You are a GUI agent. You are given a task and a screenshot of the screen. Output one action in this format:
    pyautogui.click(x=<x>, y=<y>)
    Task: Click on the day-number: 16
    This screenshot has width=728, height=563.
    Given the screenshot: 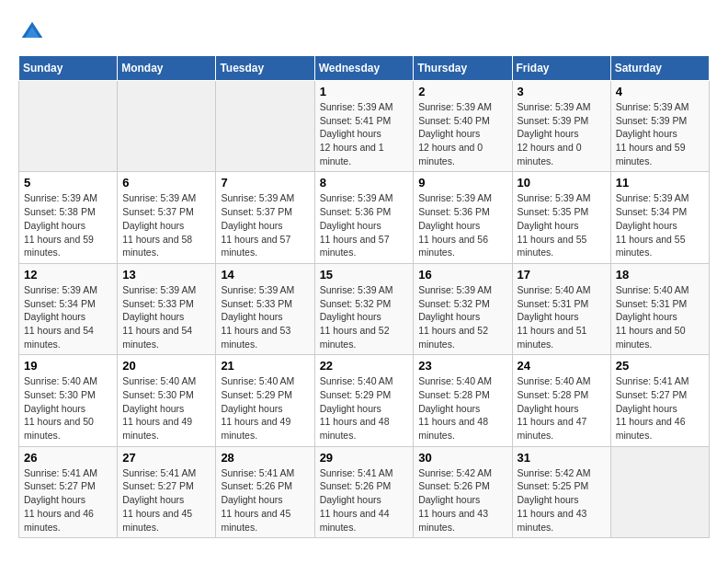 What is the action you would take?
    pyautogui.click(x=462, y=274)
    